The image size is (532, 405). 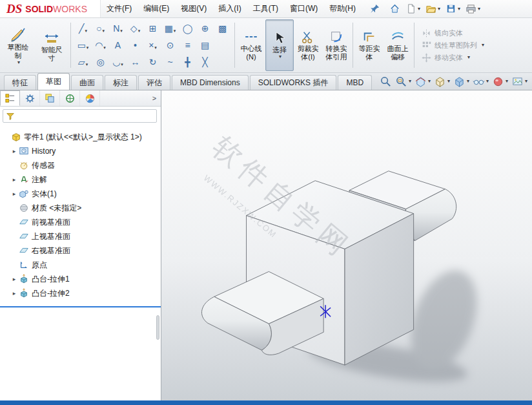 I want to click on tool-centerpoint-arc: ◡▾, so click(x=118, y=62).